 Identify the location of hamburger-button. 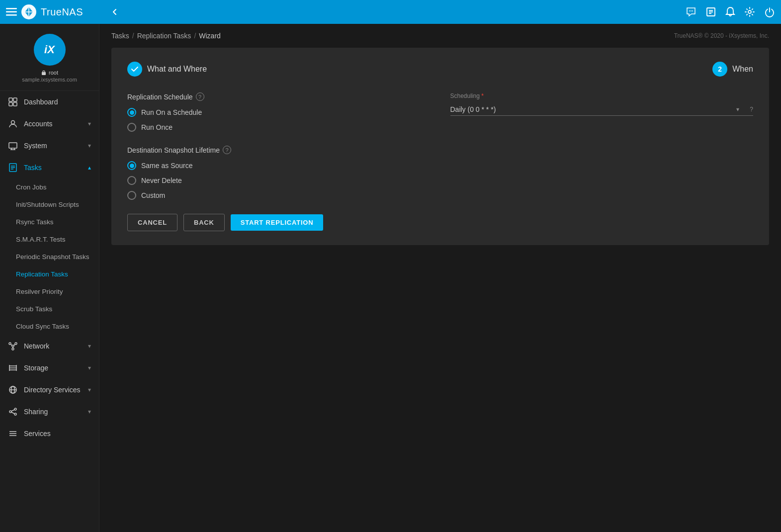
(11, 12).